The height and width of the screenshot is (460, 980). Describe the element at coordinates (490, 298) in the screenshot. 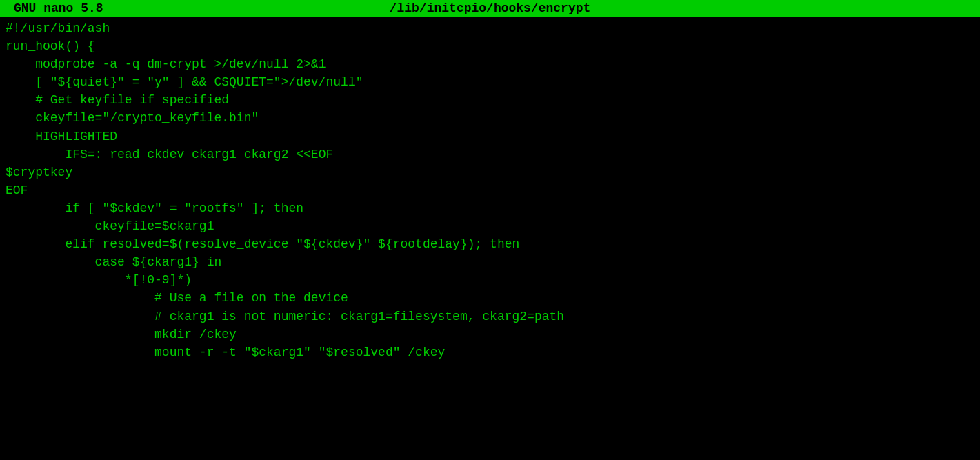

I see `code-line: # Use a file on the device` at that location.